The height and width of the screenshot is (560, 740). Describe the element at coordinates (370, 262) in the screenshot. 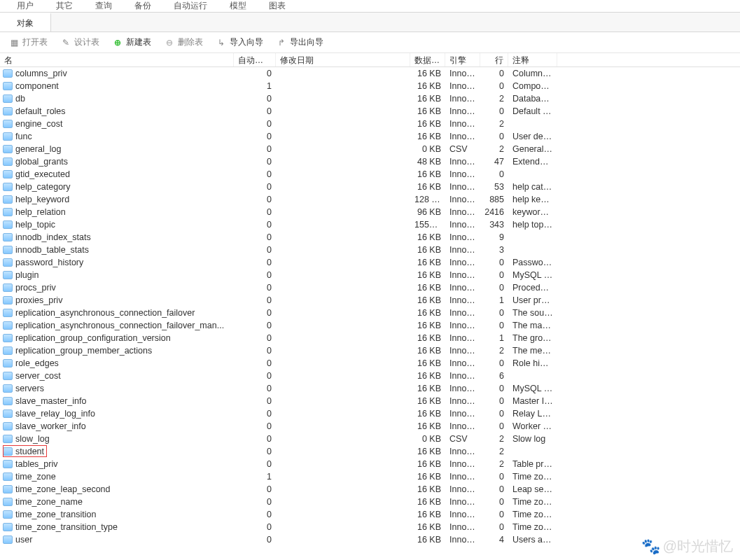

I see `table-row: password_history016 KBInnoDB0Password ..…` at that location.